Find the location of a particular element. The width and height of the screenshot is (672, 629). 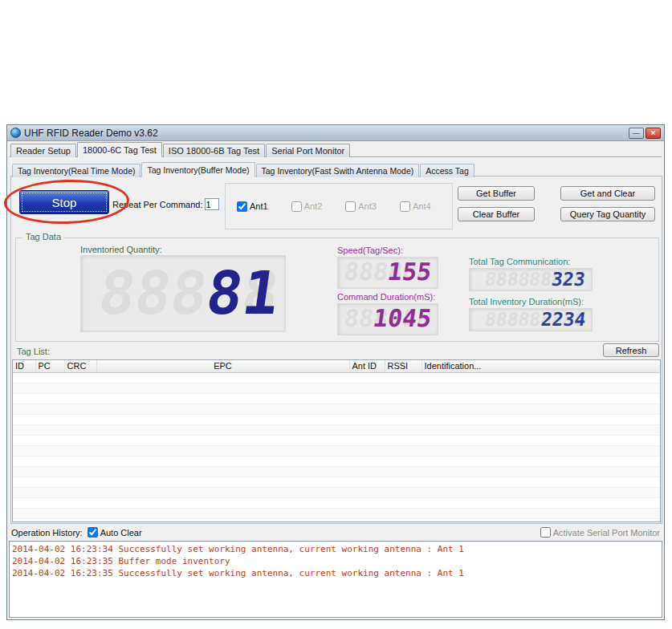

column-header-identification: Identification... is located at coordinates (541, 366).